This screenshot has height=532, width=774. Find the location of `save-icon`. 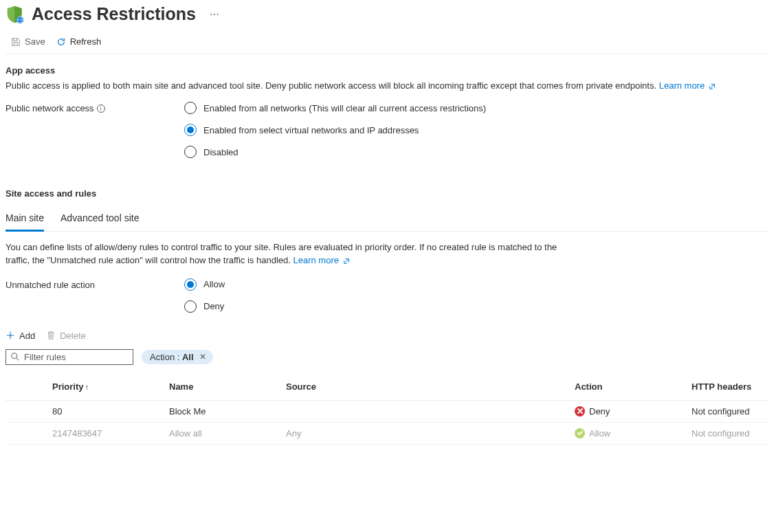

save-icon is located at coordinates (16, 42).